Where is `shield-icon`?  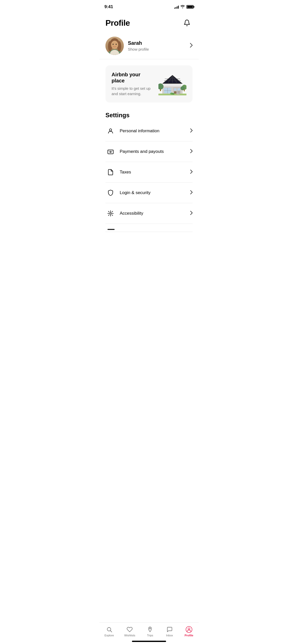
shield-icon is located at coordinates (111, 193).